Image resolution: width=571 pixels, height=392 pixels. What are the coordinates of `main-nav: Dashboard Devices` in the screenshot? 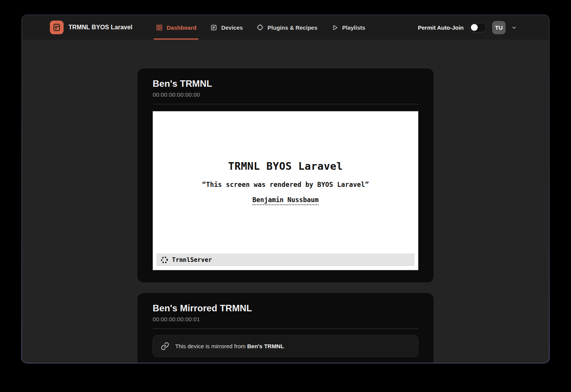 It's located at (260, 27).